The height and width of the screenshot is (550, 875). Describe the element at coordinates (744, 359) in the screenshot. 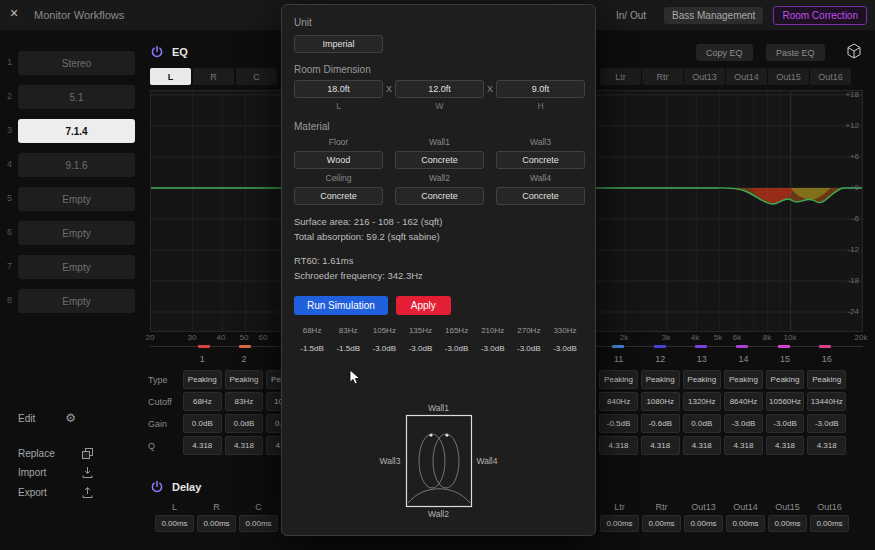

I see `band-number: 14` at that location.